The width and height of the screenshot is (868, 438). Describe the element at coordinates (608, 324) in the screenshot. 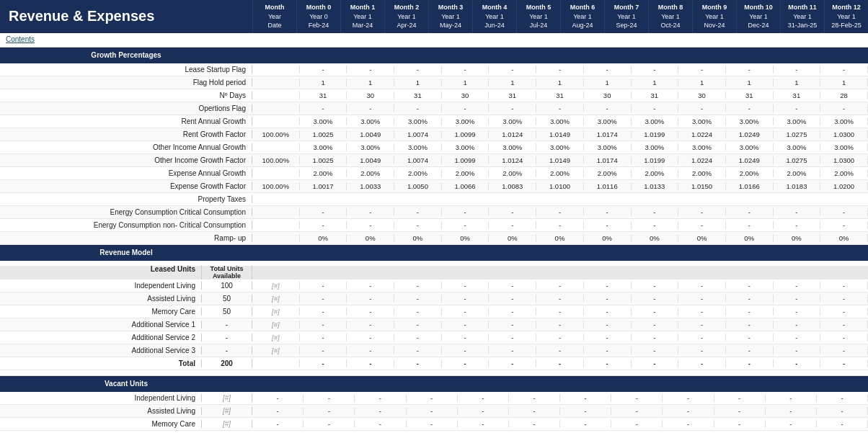

I see `leased-cell-3-7: -` at that location.